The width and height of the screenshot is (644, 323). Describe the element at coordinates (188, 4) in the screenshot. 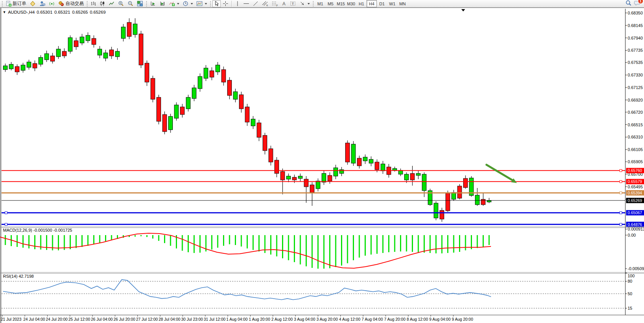

I see `period-button` at that location.